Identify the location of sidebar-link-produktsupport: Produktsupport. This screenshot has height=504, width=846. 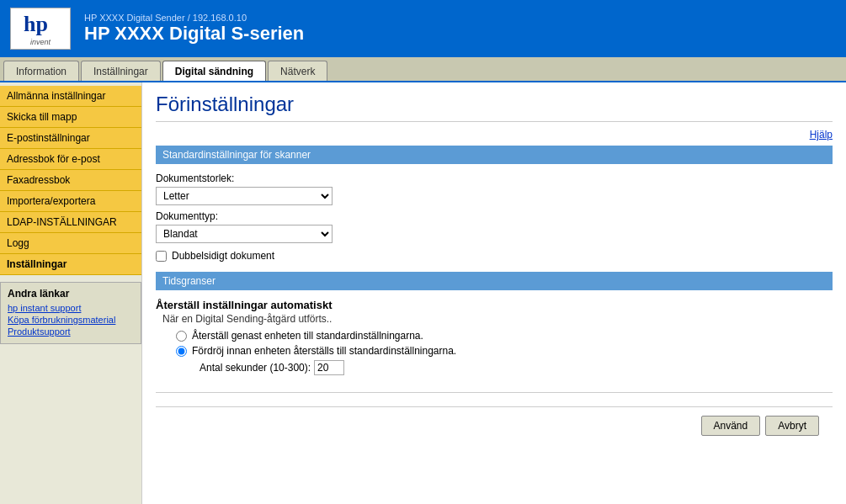
(71, 332).